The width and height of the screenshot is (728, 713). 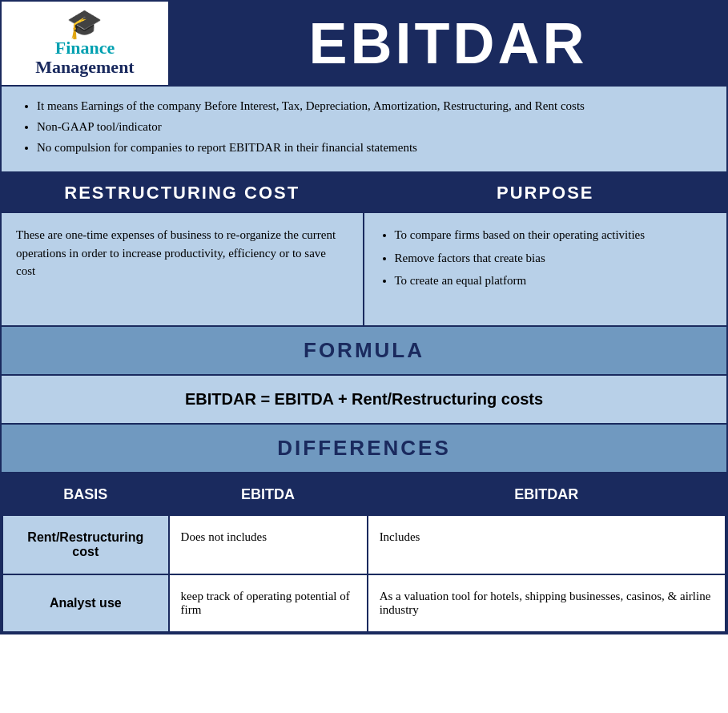 What do you see at coordinates (268, 603) in the screenshot?
I see `row2-ebitda: keep track of operating potential of fir…` at bounding box center [268, 603].